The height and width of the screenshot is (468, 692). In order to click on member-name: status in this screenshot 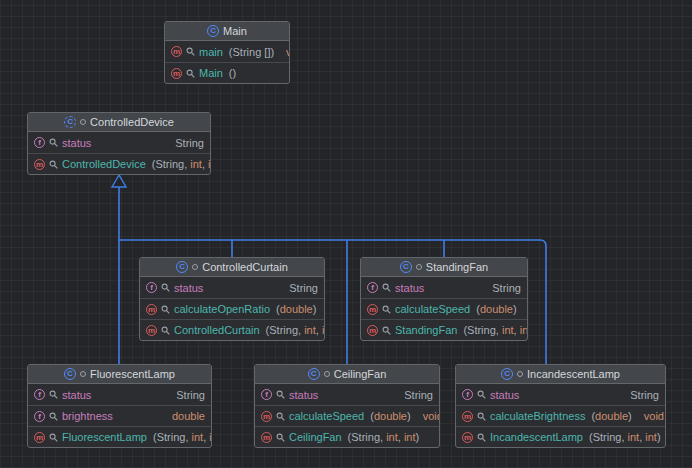, I will do `click(410, 288)`.